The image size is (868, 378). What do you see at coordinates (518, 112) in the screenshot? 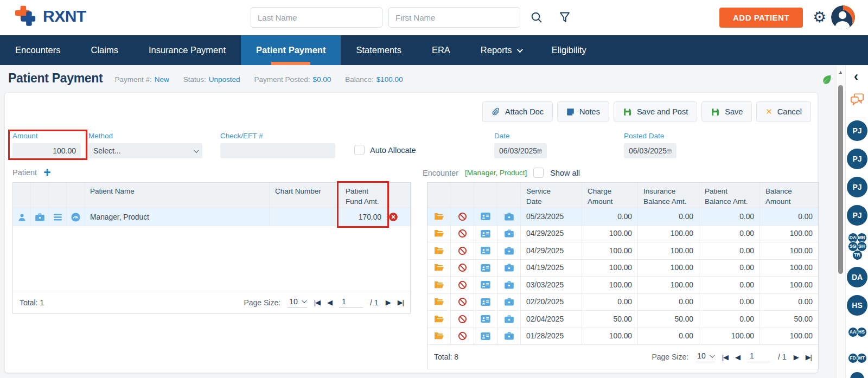
I see `attach-doc-button: Attach Doc` at bounding box center [518, 112].